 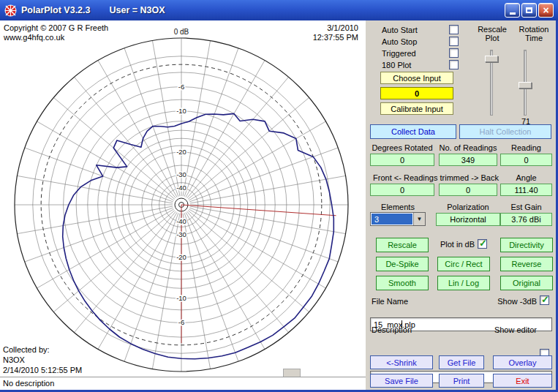 What do you see at coordinates (544, 300) in the screenshot?
I see `show-3db-checkbox` at bounding box center [544, 300].